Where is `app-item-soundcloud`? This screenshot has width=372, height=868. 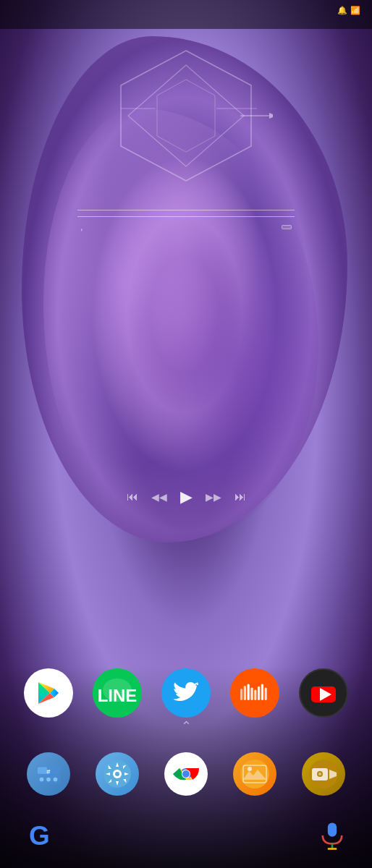
app-item-soundcloud is located at coordinates (255, 696).